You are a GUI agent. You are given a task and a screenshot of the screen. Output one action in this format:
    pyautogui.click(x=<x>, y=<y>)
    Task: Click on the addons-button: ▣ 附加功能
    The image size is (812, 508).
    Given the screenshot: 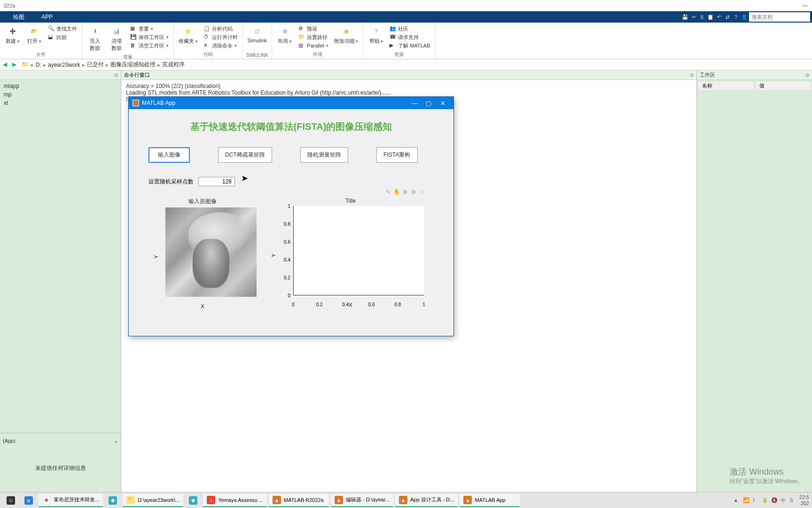 What is the action you would take?
    pyautogui.click(x=346, y=38)
    